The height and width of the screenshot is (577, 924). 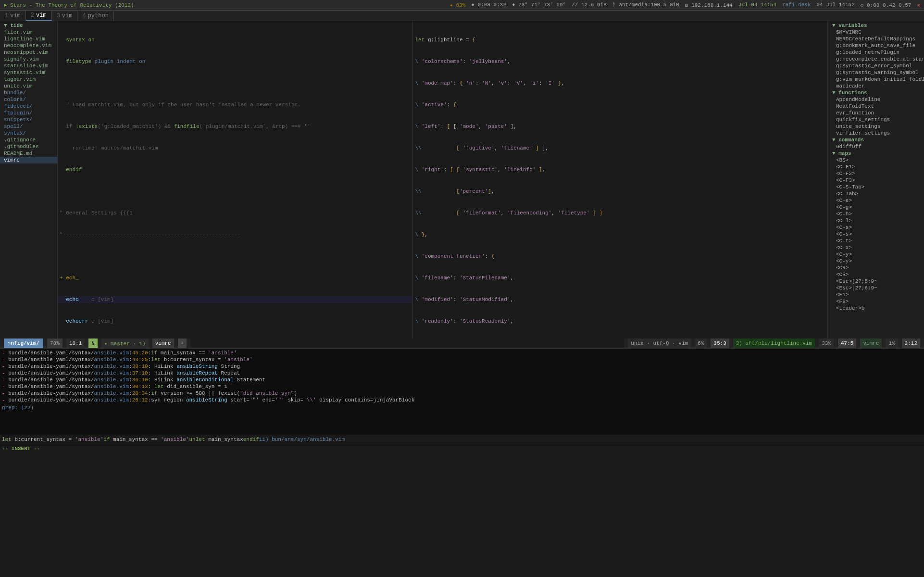 What do you see at coordinates (163, 343) in the screenshot?
I see `status-filename-1: vimrc` at bounding box center [163, 343].